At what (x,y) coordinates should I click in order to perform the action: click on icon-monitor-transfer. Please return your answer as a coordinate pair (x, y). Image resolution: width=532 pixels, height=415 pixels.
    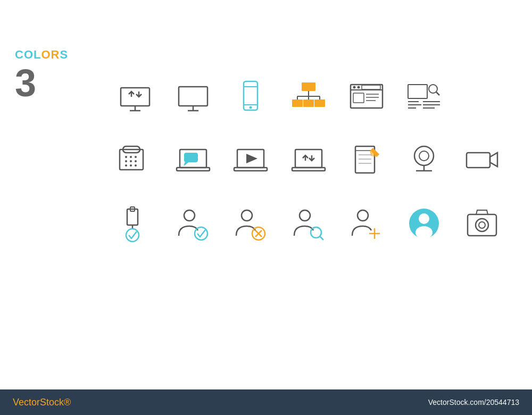
    Looking at the image, I should click on (135, 96).